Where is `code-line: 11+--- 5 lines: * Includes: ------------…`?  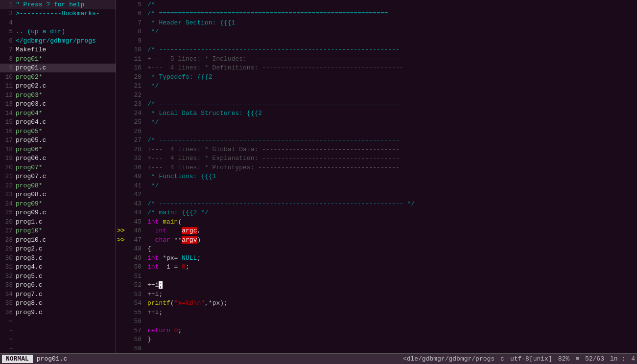 code-line: 11+--- 5 lines: * Includes: ------------… is located at coordinates (377, 59).